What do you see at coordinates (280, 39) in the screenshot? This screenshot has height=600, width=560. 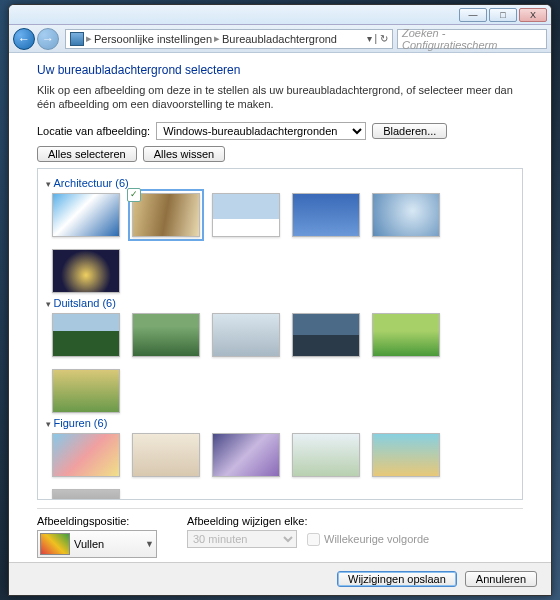 I see `explorer-navbar: ← → ▸ Persoonlijke instellingen ▸ Bureau…` at bounding box center [280, 39].